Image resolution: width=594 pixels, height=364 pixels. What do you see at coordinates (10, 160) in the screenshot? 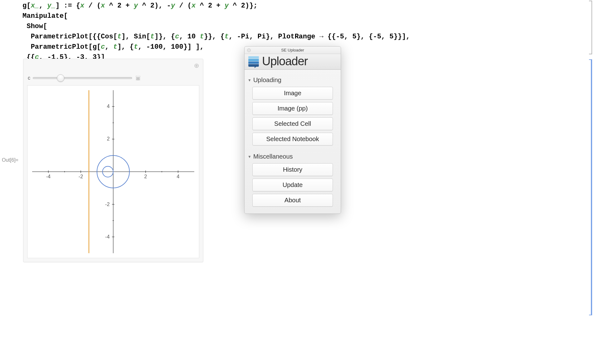
I see `output-label: Out[6]=` at bounding box center [10, 160].